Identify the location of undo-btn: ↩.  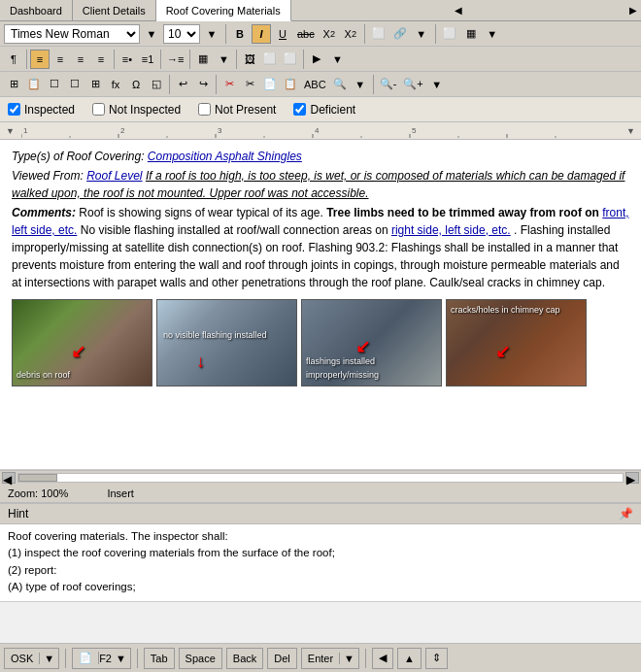
(183, 84).